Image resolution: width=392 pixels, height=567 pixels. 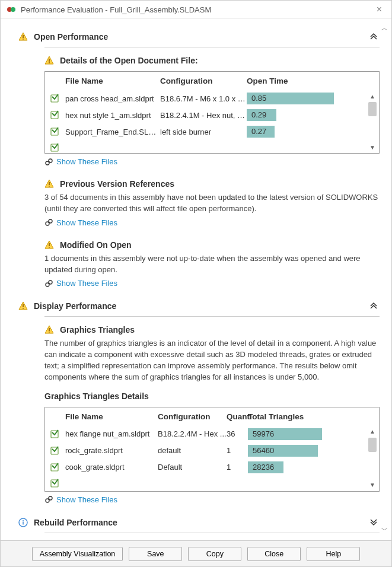 I want to click on subsection-title: Graphics Triangles, so click(x=97, y=330).